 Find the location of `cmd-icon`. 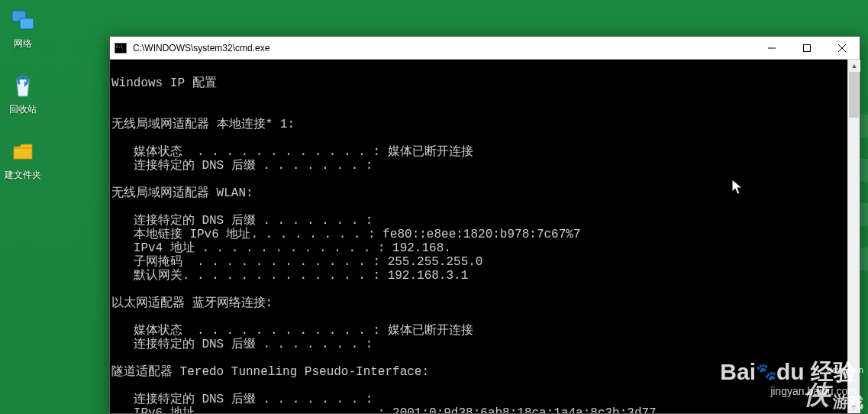

cmd-icon is located at coordinates (121, 48).